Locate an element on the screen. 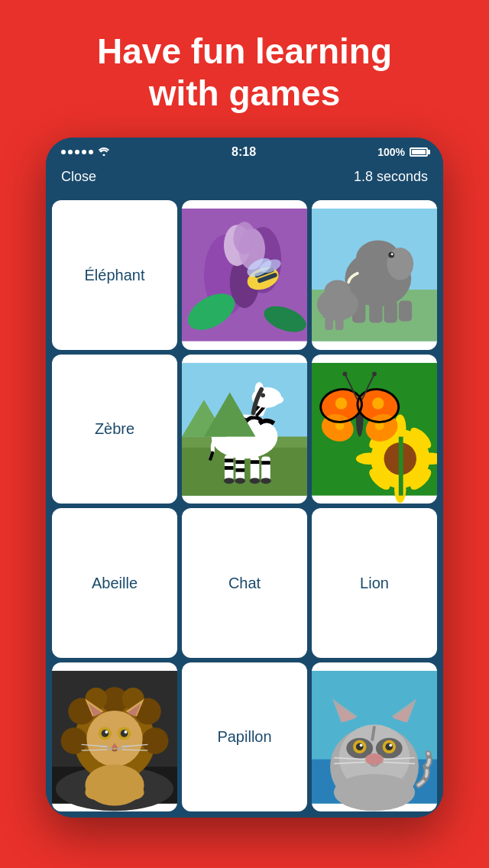 This screenshot has width=489, height=868. bee-image is located at coordinates (244, 275).